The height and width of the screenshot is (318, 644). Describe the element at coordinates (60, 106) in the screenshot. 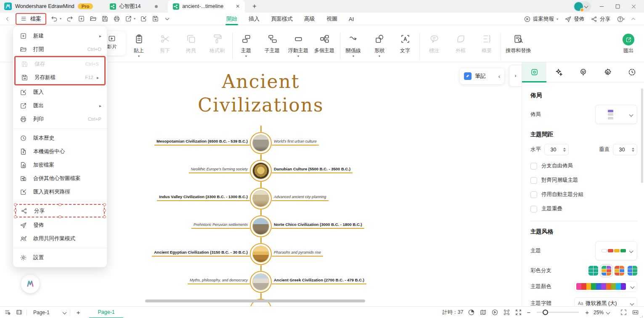

I see `menu-item-匯出: 匯出▸` at that location.